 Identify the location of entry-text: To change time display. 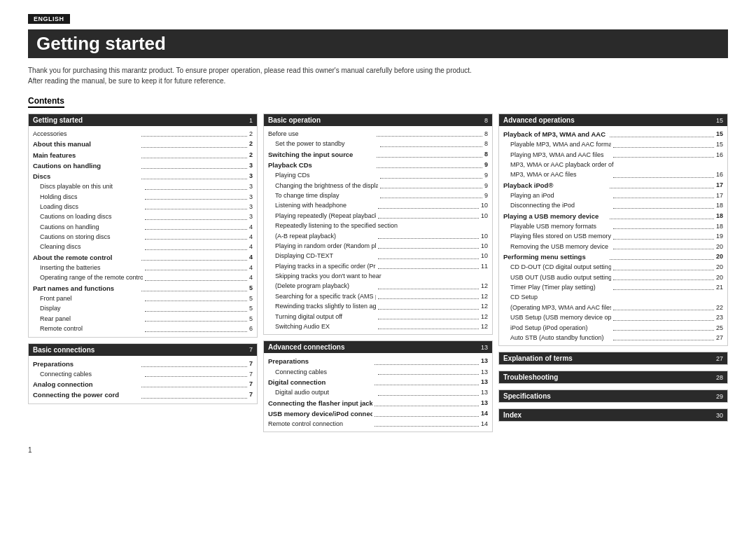
(323, 195).